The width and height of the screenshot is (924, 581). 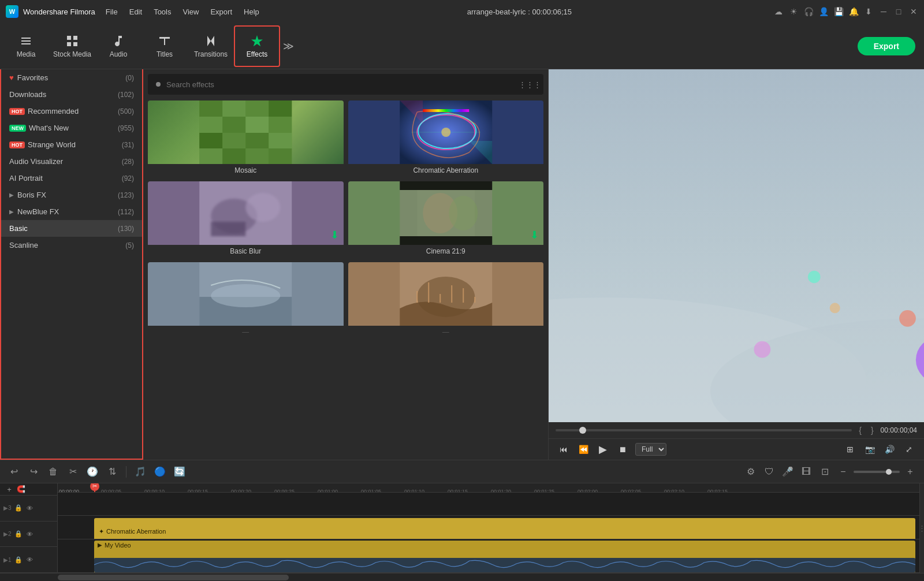 I want to click on play-button: ▶, so click(x=603, y=449).